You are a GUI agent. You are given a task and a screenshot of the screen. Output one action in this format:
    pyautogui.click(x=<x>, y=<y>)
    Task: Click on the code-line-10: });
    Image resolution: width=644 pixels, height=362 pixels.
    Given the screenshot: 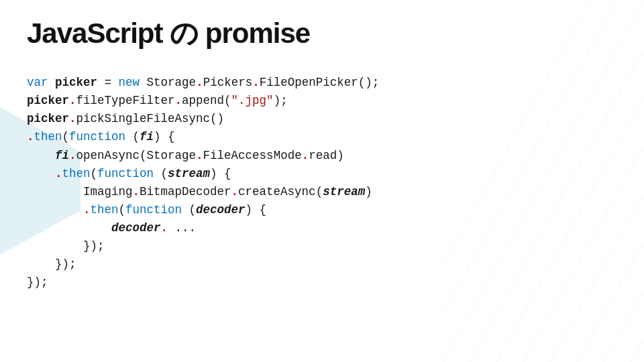 What is the action you would take?
    pyautogui.click(x=203, y=247)
    